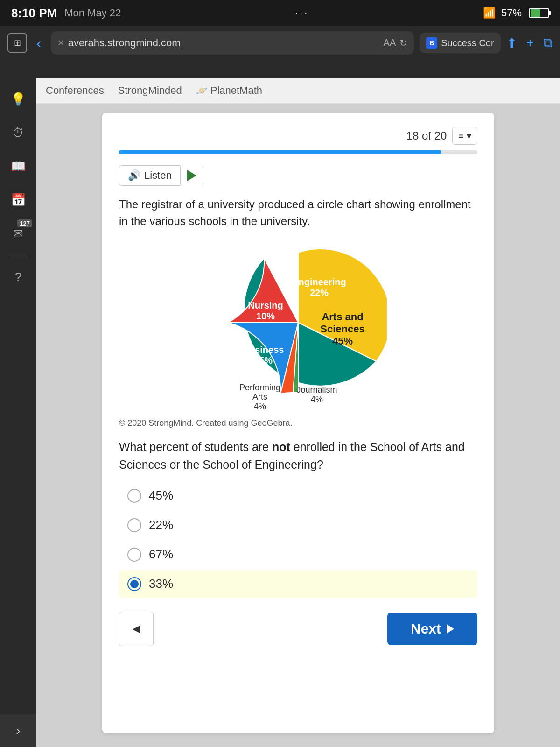  Describe the element at coordinates (298, 91) in the screenshot. I see `nav-tabs-bar: Conferences StrongMinded 🪐 PlanetMath` at that location.